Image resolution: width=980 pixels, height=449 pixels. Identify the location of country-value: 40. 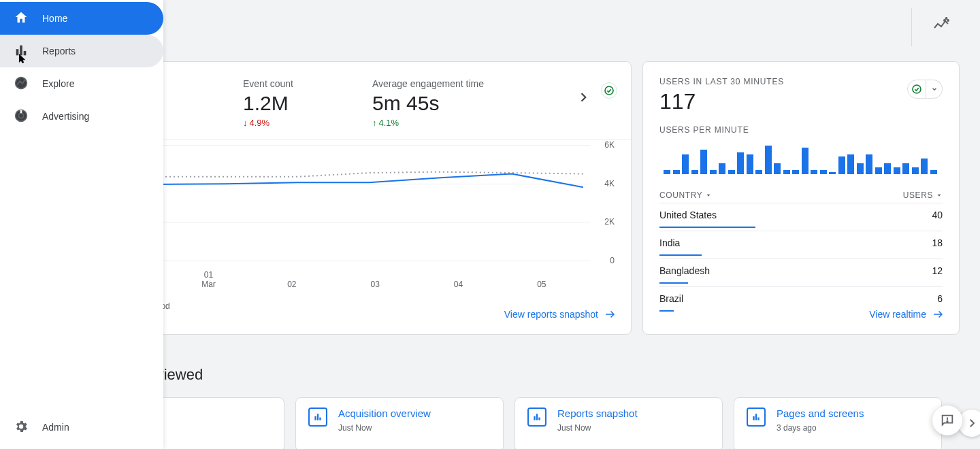
(937, 215).